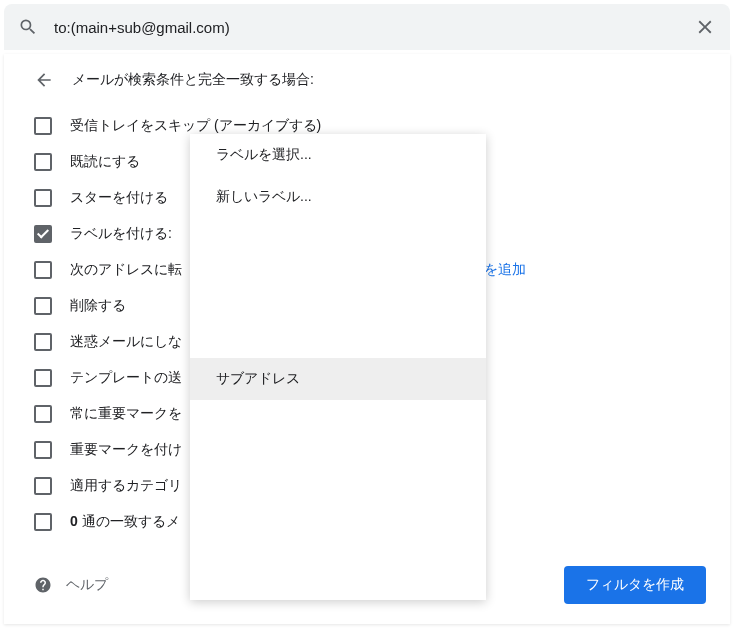  Describe the element at coordinates (374, 28) in the screenshot. I see `search-input` at that location.